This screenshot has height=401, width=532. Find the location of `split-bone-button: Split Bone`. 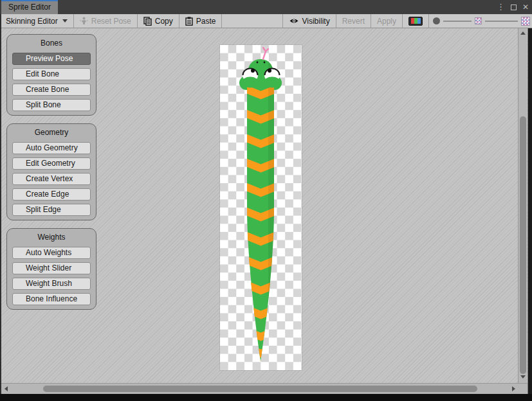

split-bone-button: Split Bone is located at coordinates (51, 105).